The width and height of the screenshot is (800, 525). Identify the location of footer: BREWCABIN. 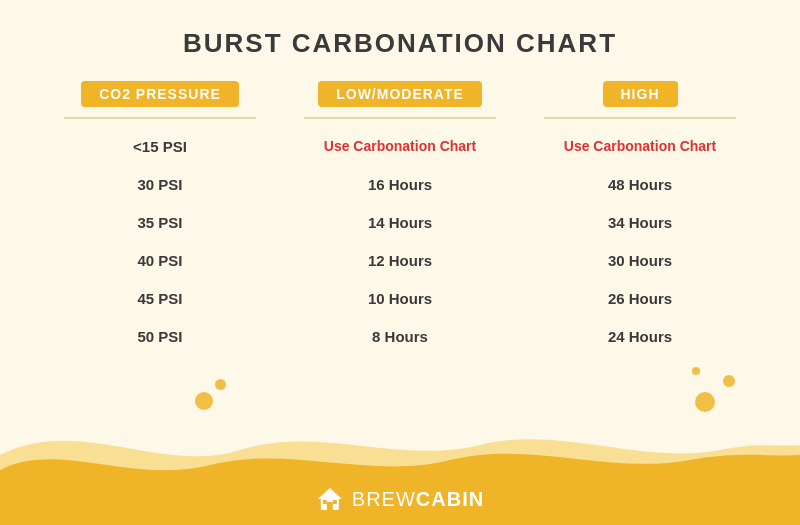
(400, 499).